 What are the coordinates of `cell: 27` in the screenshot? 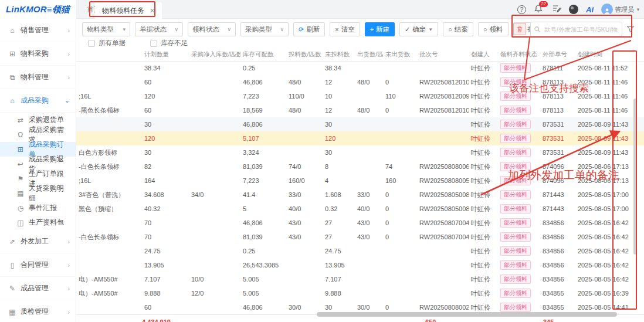 It's located at (339, 223).